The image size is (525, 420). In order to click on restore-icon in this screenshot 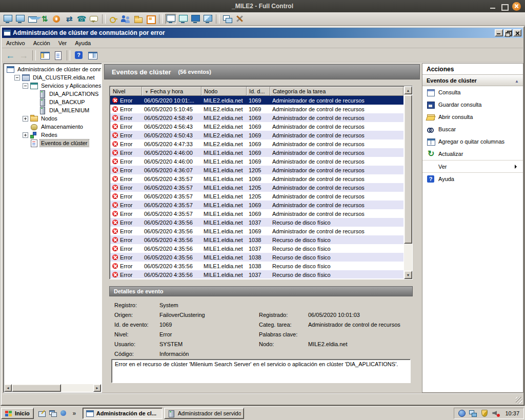, I will do `click(508, 33)`.